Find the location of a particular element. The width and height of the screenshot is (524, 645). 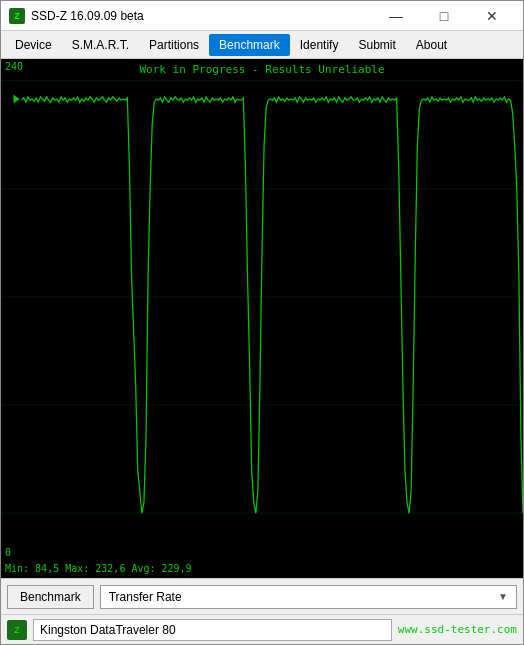

status-icon: Z is located at coordinates (17, 630).